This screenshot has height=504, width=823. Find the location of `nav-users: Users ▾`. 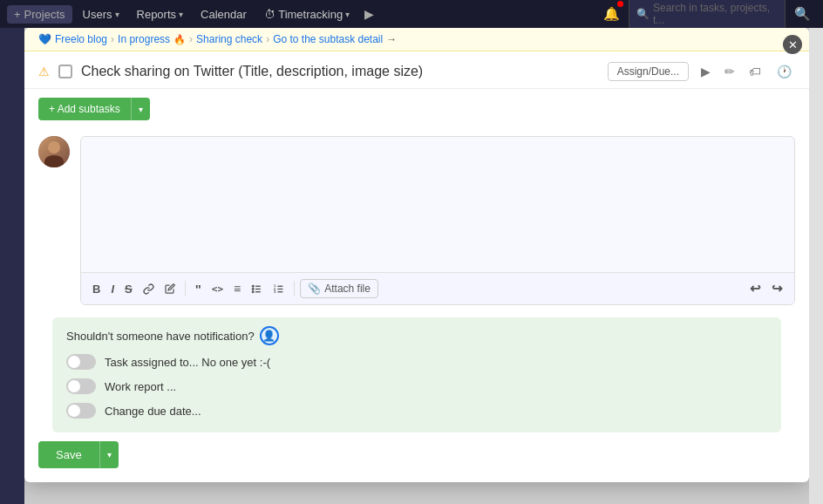

nav-users: Users ▾ is located at coordinates (101, 14).